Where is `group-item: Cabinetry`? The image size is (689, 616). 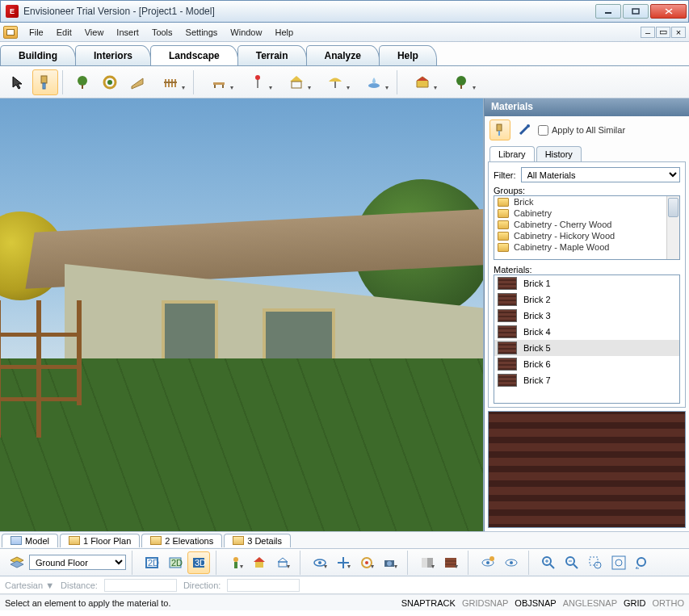 group-item: Cabinetry is located at coordinates (586, 213).